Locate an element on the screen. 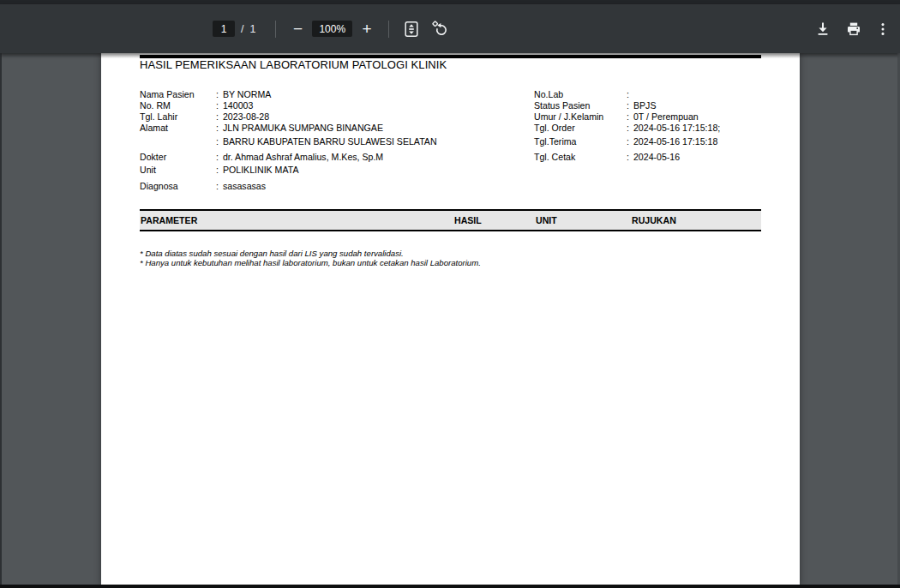 This screenshot has width=900, height=588. footnotes: * Data diatas sudah sesuai dengan hasil … is located at coordinates (310, 259).